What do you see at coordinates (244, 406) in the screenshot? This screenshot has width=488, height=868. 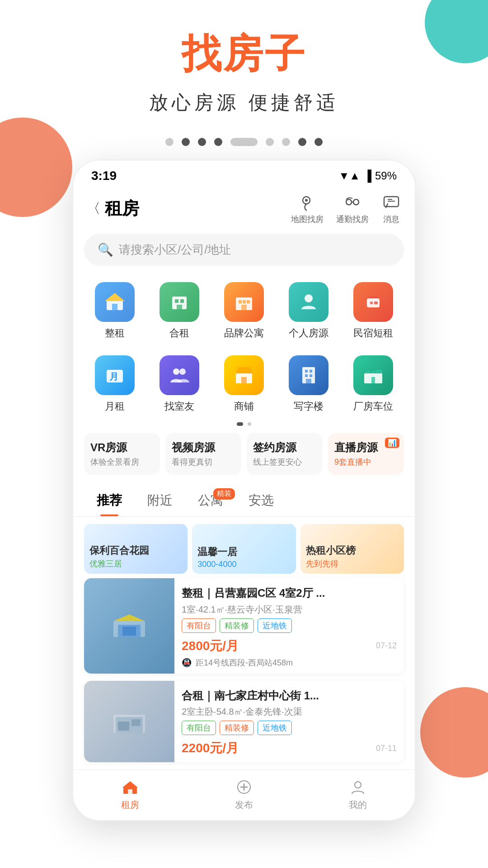 I see `shop-label: 商铺` at bounding box center [244, 406].